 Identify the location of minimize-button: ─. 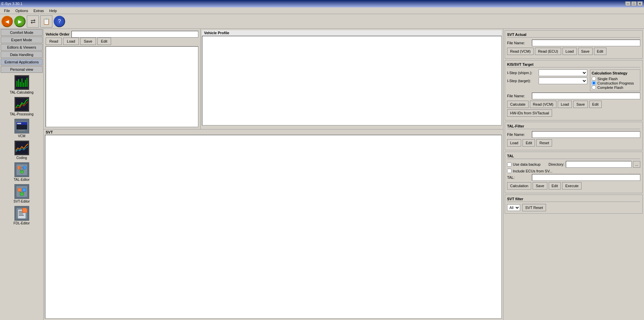
(628, 4).